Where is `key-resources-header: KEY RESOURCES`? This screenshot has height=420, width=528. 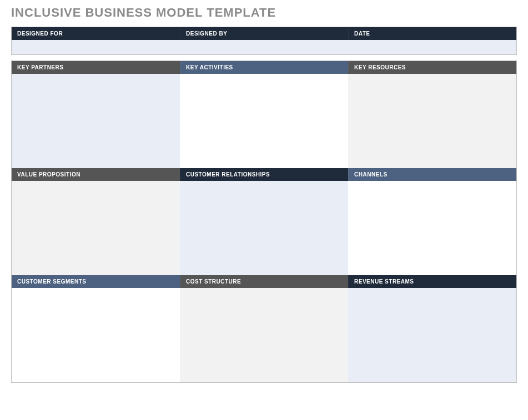
key-resources-header: KEY RESOURCES is located at coordinates (432, 68).